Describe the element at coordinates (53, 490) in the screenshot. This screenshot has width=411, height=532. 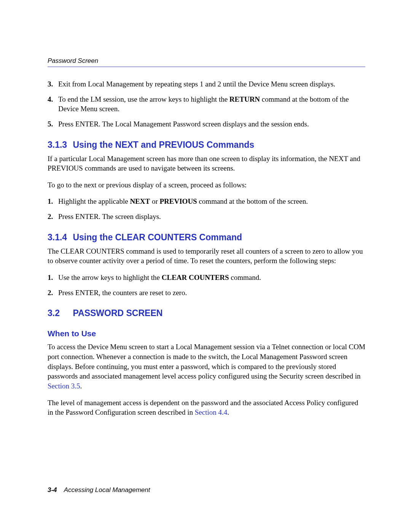
I see `page-number: 3-4` at that location.